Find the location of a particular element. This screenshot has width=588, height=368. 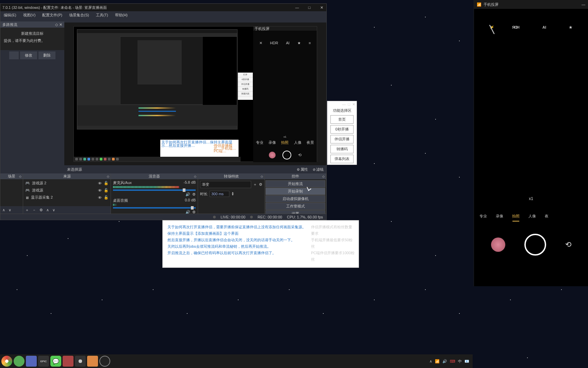

add-source-button: ＋ is located at coordinates (27, 210).